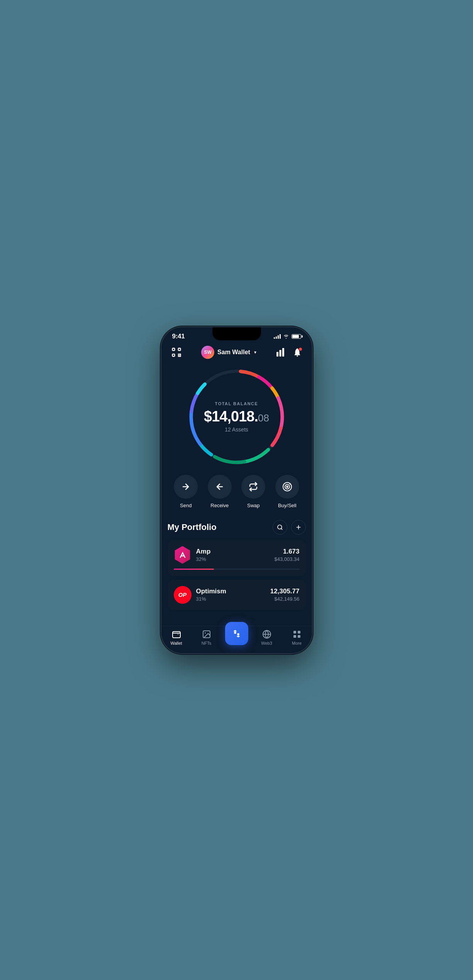  What do you see at coordinates (300, 349) in the screenshot?
I see `notification-badge` at bounding box center [300, 349].